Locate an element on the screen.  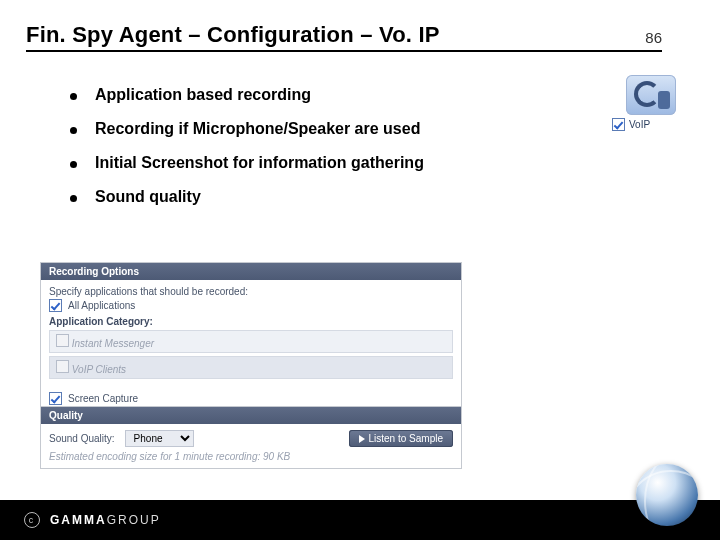
panel-header: Quality is located at coordinates (251, 416).